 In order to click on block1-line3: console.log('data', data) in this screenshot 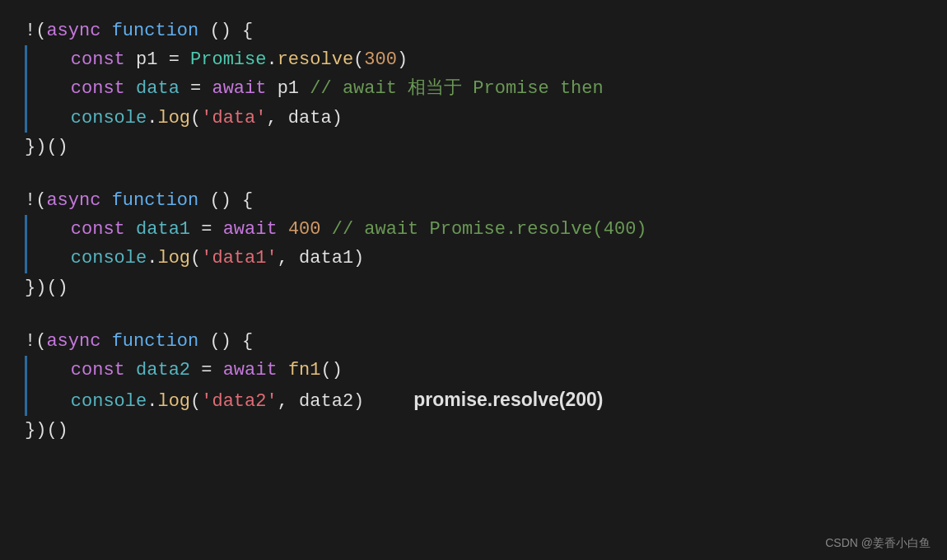, I will do `click(474, 119)`.